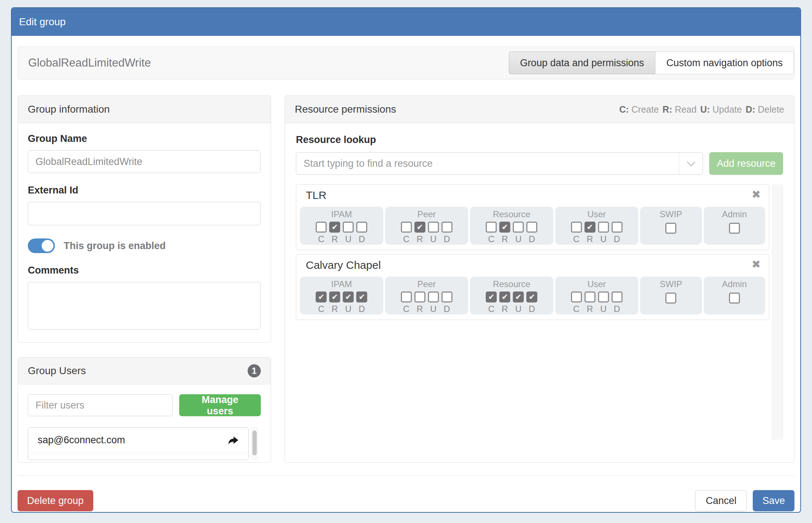 Image resolution: width=812 pixels, height=523 pixels. I want to click on chevron-down-icon, so click(691, 162).